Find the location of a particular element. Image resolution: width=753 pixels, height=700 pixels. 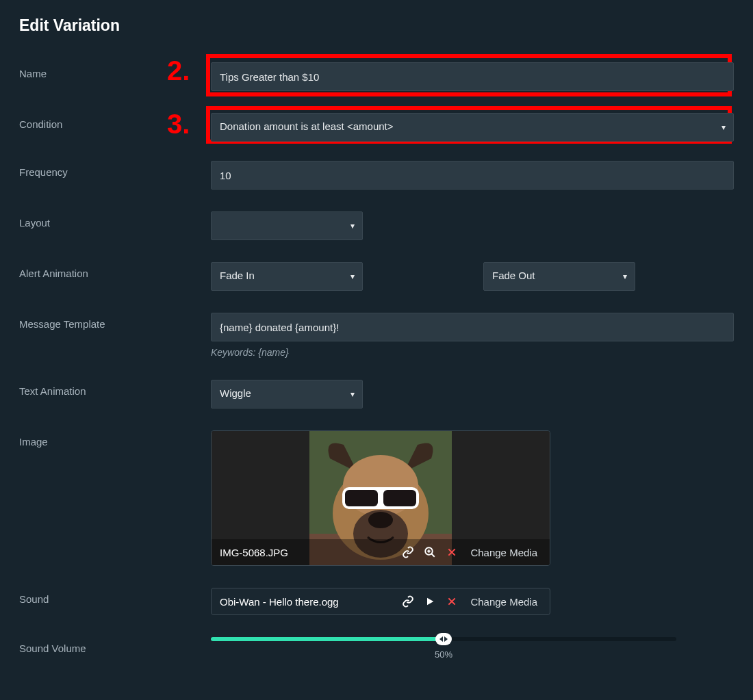

sound-link-icon is located at coordinates (408, 601).